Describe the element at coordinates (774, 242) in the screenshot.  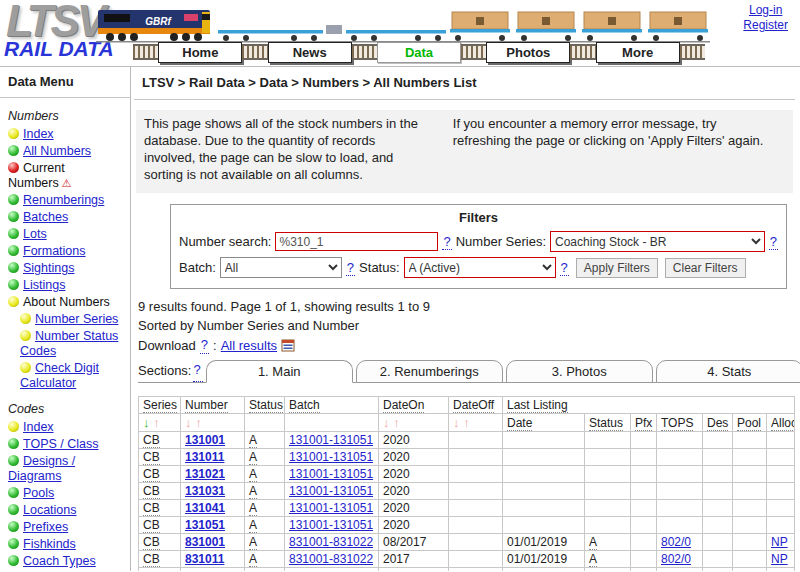
I see `number-series-help-icon: ?` at that location.